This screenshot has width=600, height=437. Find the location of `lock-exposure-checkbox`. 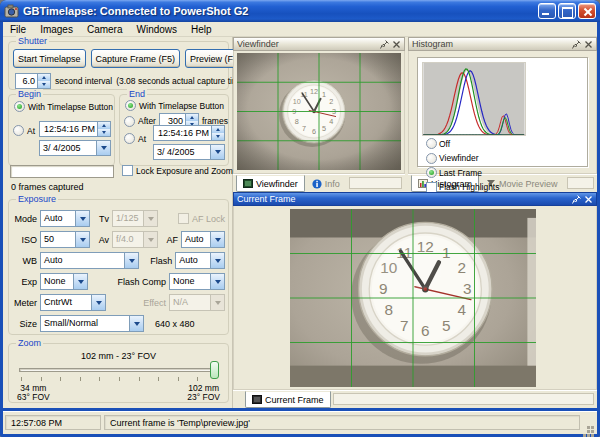

lock-exposure-checkbox is located at coordinates (128, 170).